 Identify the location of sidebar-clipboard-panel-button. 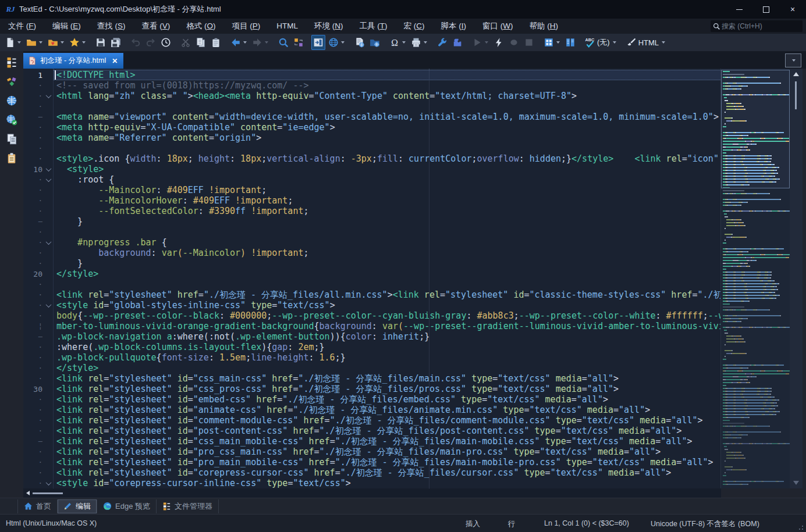
(12, 159).